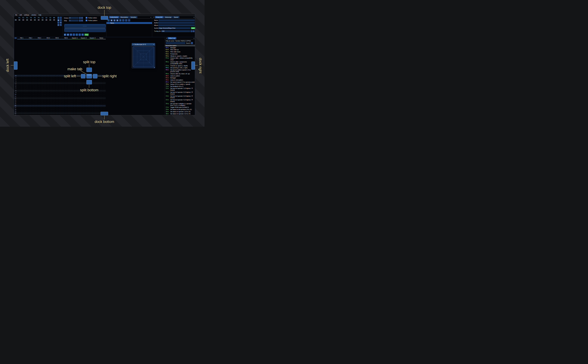 This screenshot has width=588, height=364. I want to click on effect-row: 06xy Volume slide + portamento (compatib…, so click(180, 63).